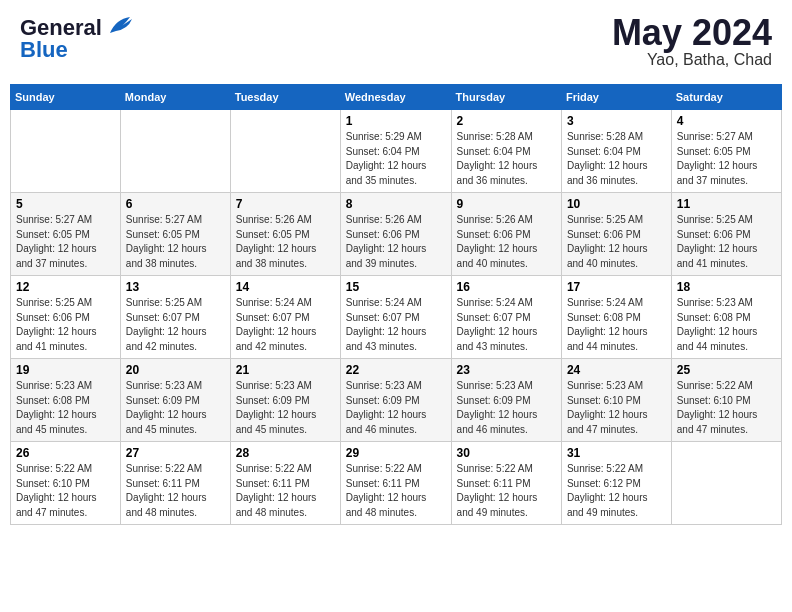 This screenshot has height=612, width=792. I want to click on day-number: 25, so click(726, 370).